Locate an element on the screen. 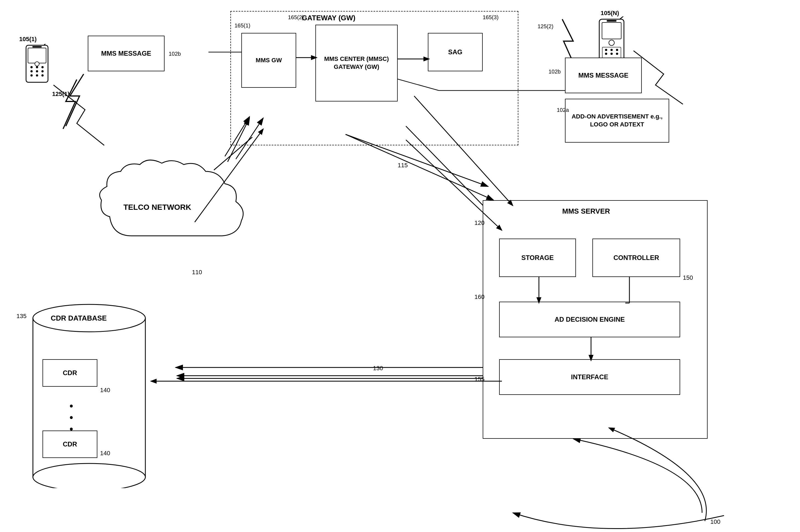 This screenshot has width=800, height=532. label-gateway: GATEWAY (GW) is located at coordinates (328, 18).